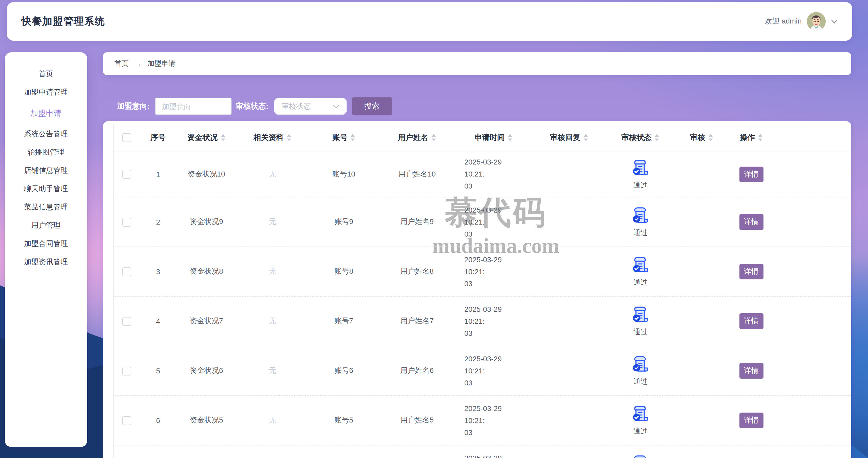  Describe the element at coordinates (133, 106) in the screenshot. I see `intent-label: 加盟意向:` at that location.